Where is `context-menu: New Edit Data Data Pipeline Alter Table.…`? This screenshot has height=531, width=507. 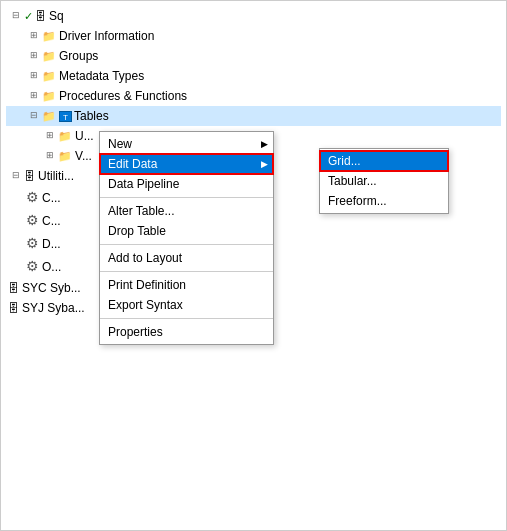
context-menu: New Edit Data Data Pipeline Alter Table.… is located at coordinates (186, 238).